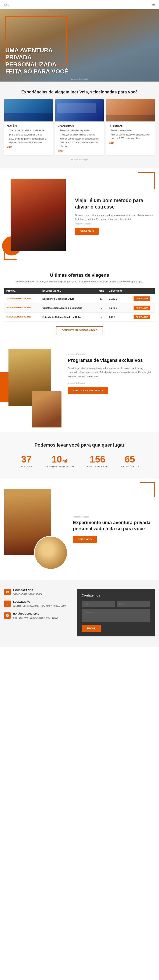 This screenshot has width=159, height=980. I want to click on stats-section: Podemos levar você para qualquer lugar 3…, so click(80, 455).